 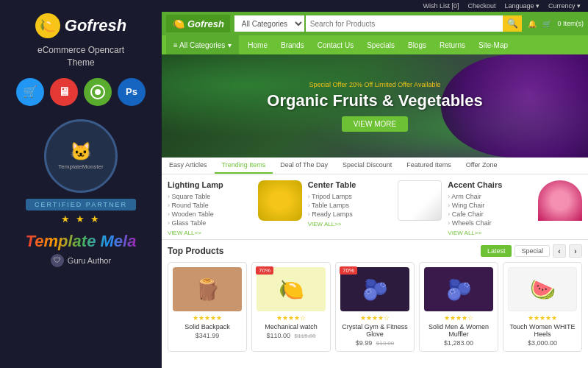 I want to click on template-monster-badge: 🐱 TemplateMonster, so click(x=81, y=156).